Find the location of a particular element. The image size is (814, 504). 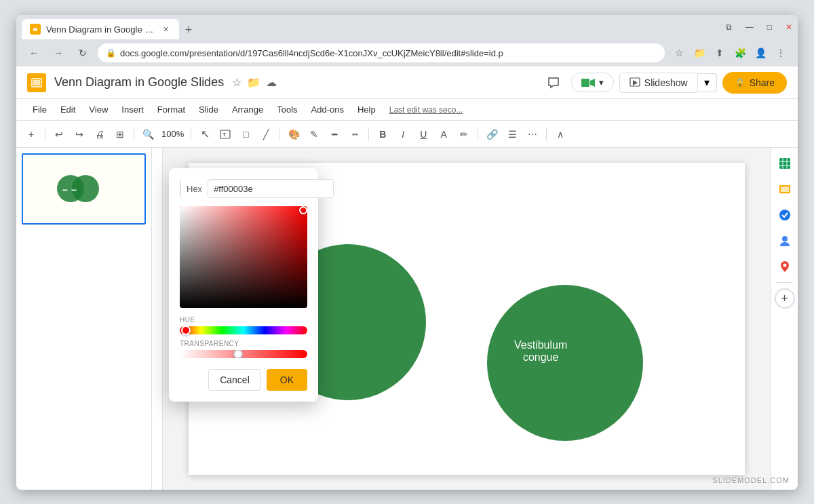

url-bar: 🔒 docs.google.com/presentation/d/197Cas6… is located at coordinates (381, 53).